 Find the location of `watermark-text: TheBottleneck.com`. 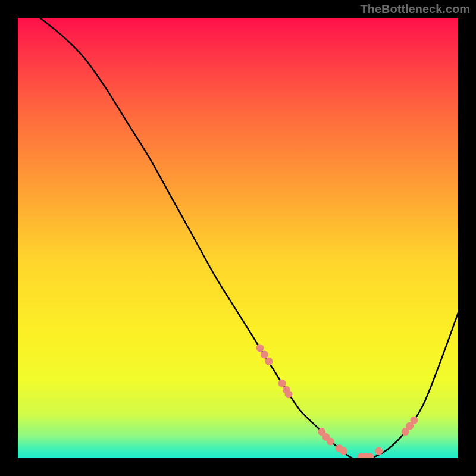

watermark-text: TheBottleneck.com is located at coordinates (415, 10).